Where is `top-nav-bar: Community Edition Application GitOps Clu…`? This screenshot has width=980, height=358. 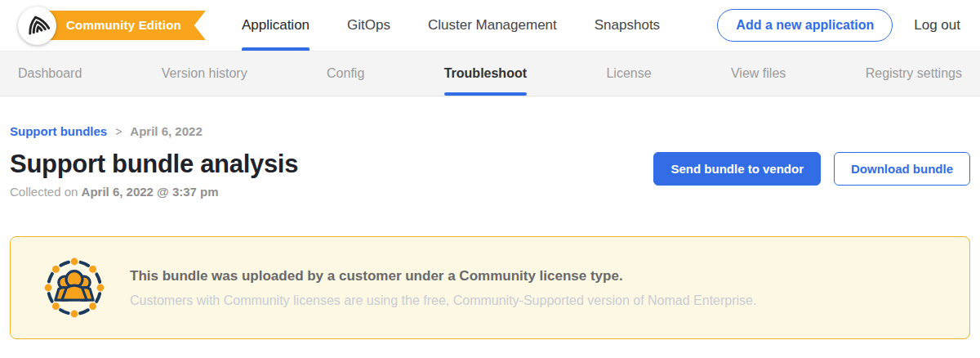
top-nav-bar: Community Edition Application GitOps Clu… is located at coordinates (490, 25).